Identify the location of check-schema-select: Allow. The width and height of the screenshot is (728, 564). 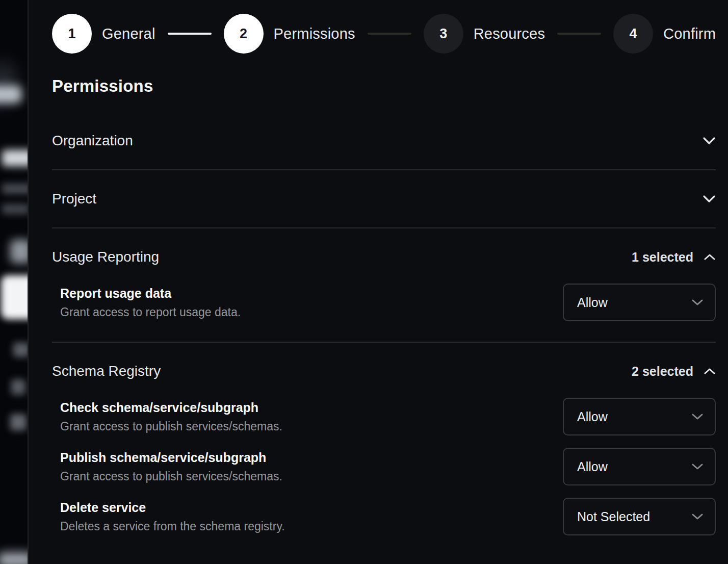
(639, 417).